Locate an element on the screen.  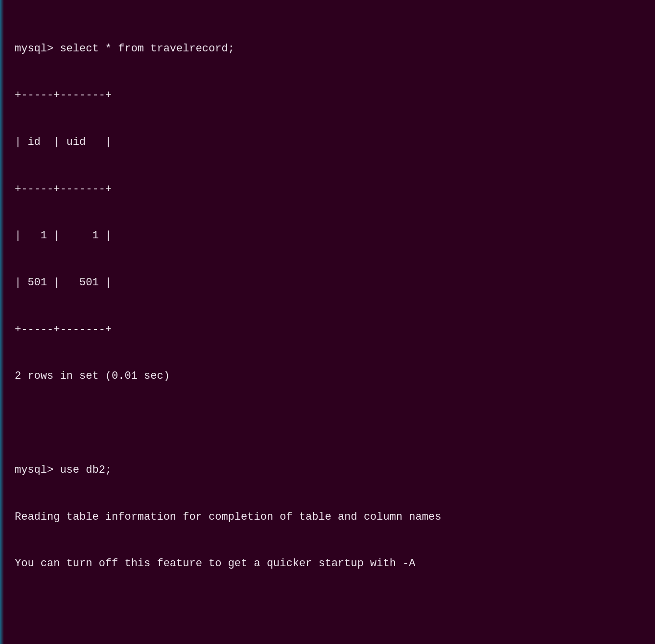
terminal-line-blank1 is located at coordinates (328, 423).